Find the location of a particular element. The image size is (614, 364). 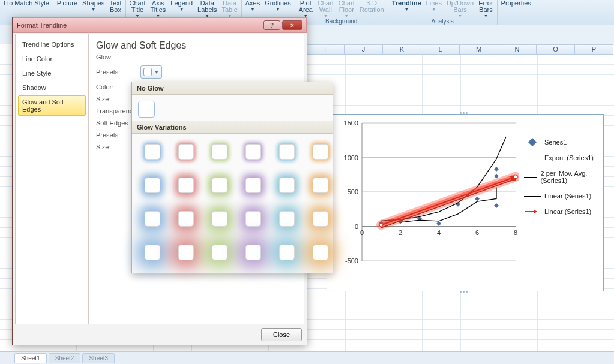

column-header-J: J is located at coordinates (364, 49).